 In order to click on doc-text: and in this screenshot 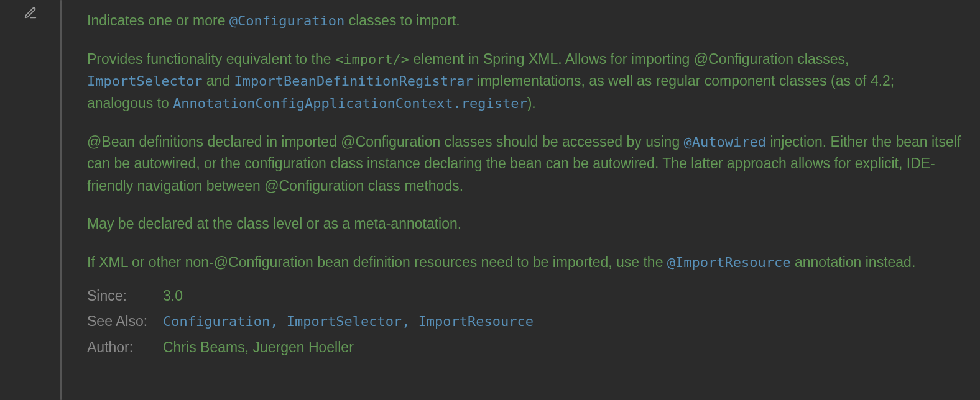, I will do `click(218, 81)`.